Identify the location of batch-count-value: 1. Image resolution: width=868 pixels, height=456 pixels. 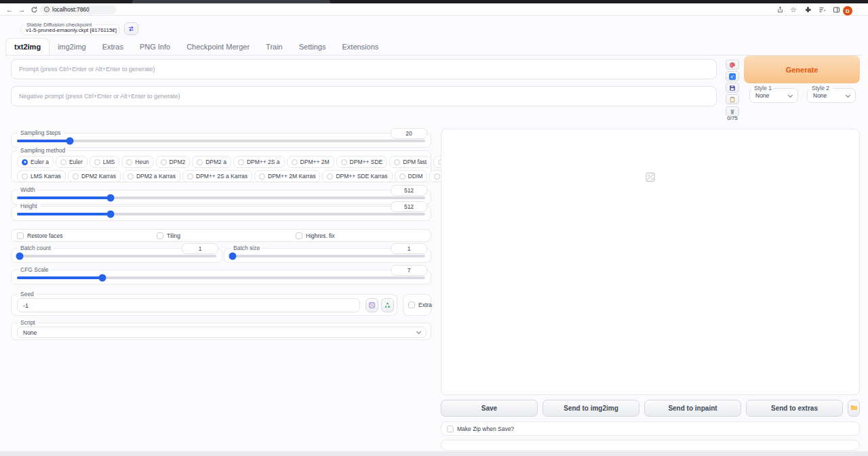
(200, 249).